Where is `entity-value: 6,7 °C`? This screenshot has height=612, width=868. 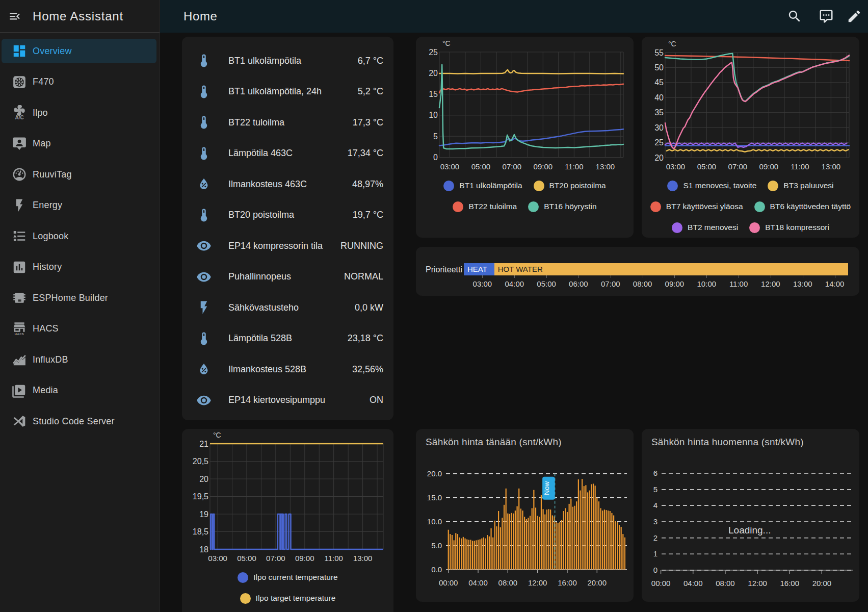 entity-value: 6,7 °C is located at coordinates (371, 61).